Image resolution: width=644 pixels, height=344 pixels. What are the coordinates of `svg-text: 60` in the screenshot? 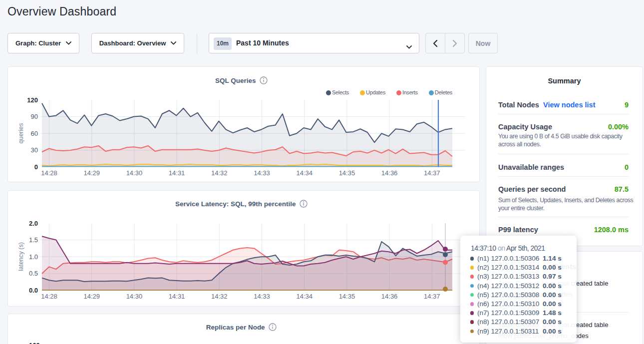 It's located at (34, 134).